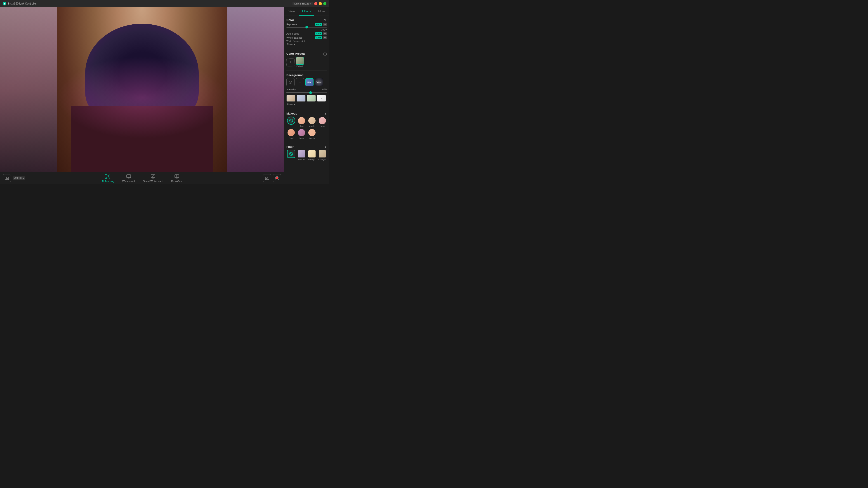 This screenshot has width=868, height=488. What do you see at coordinates (291, 154) in the screenshot?
I see `filter-none-thumb` at bounding box center [291, 154].